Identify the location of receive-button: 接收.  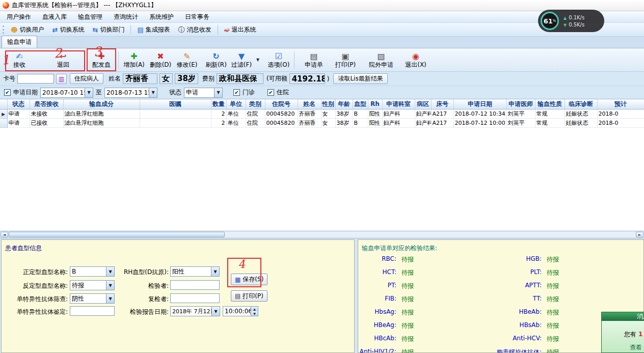
(19, 60).